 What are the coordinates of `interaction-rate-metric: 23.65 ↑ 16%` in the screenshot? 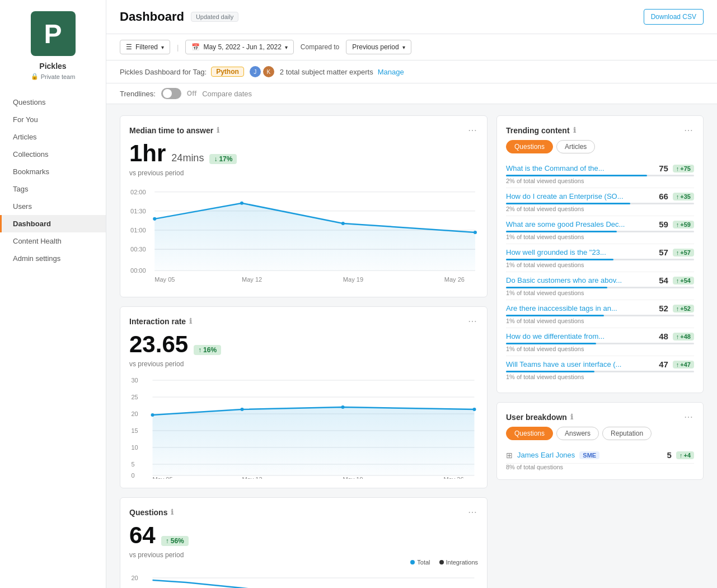 It's located at (303, 344).